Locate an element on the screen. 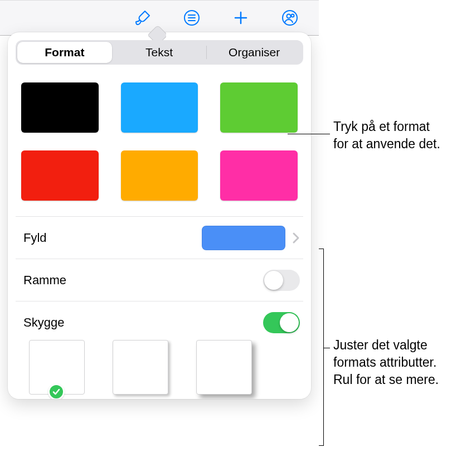 Image resolution: width=476 pixels, height=467 pixels. tab-organize-label: Organiser is located at coordinates (254, 52).